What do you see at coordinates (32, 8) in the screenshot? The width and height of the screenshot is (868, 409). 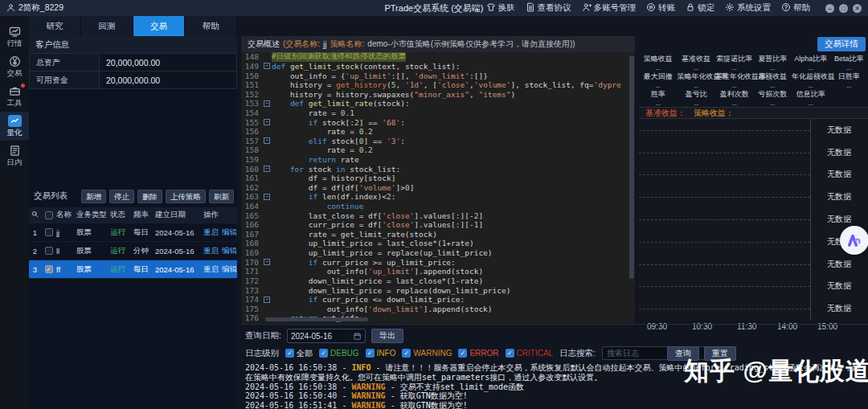 I see `account-switcher: 2简称_8229` at bounding box center [32, 8].